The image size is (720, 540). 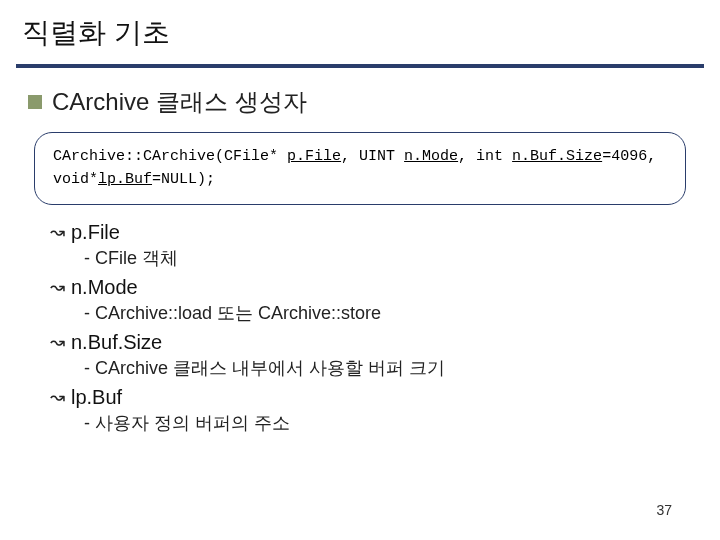 What do you see at coordinates (76, 180) in the screenshot?
I see `code-text: void*` at bounding box center [76, 180].